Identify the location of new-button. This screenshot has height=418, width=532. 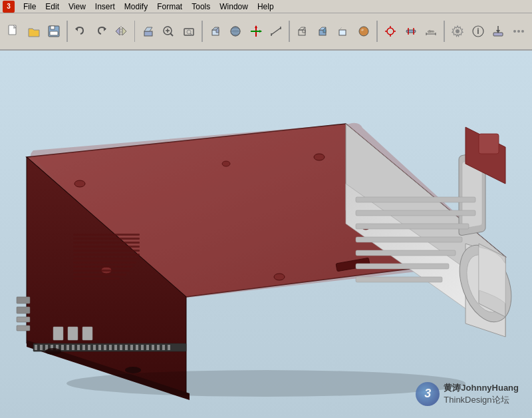
(13, 31).